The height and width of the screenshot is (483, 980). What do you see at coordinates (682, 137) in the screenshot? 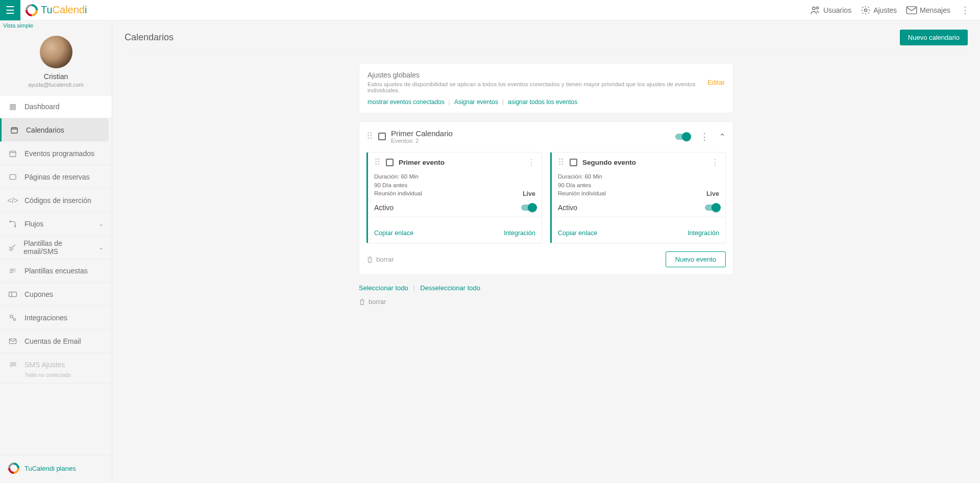
I see `calendar-toggle` at bounding box center [682, 137].